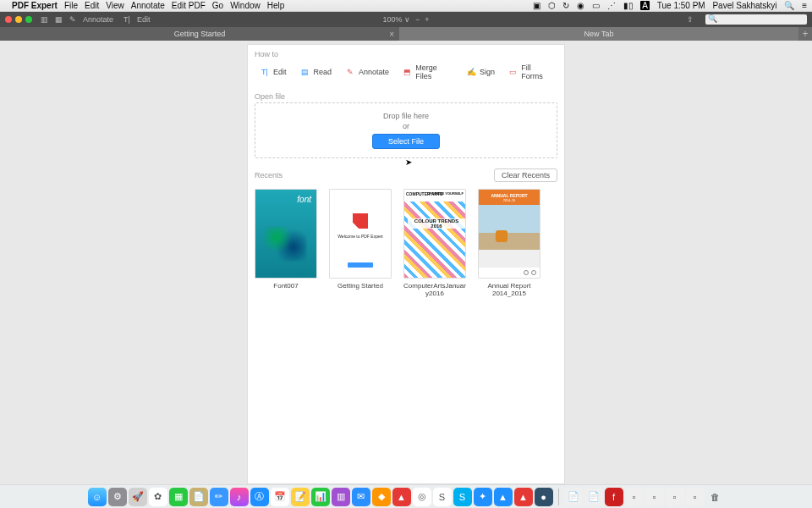  Describe the element at coordinates (573, 497) in the screenshot. I see `dock-dock-doc1: 📄` at that location.